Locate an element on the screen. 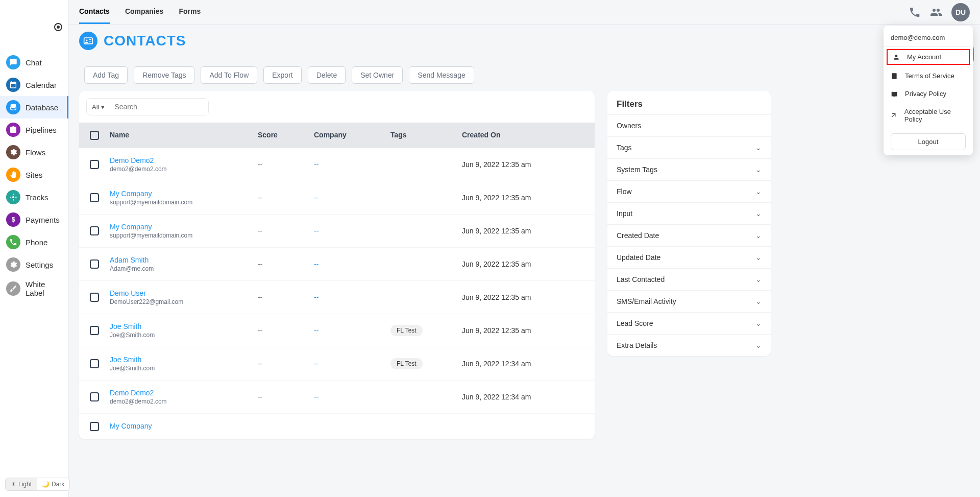 This screenshot has height=497, width=980. tab-companies: Companies is located at coordinates (144, 12).